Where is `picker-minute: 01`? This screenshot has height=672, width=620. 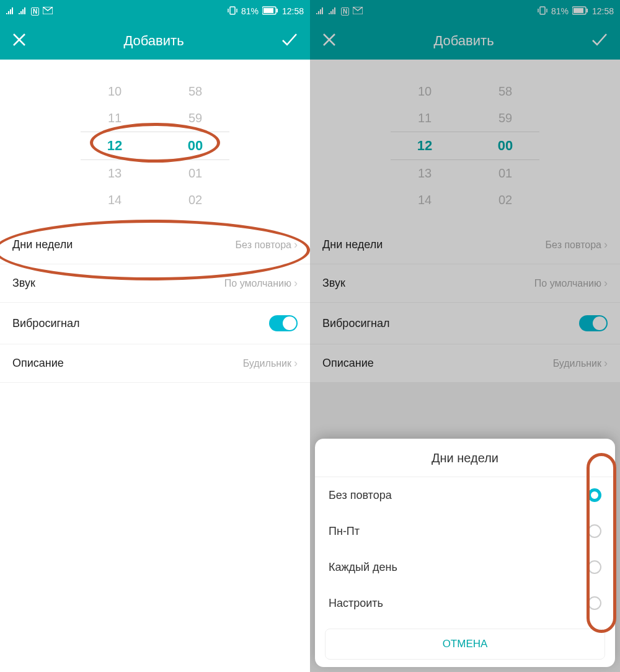 picker-minute: 01 is located at coordinates (195, 174).